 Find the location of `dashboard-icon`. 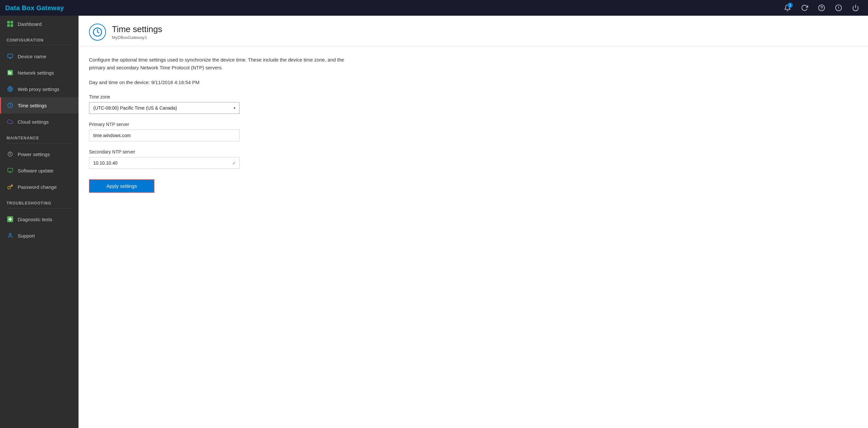

dashboard-icon is located at coordinates (10, 24).